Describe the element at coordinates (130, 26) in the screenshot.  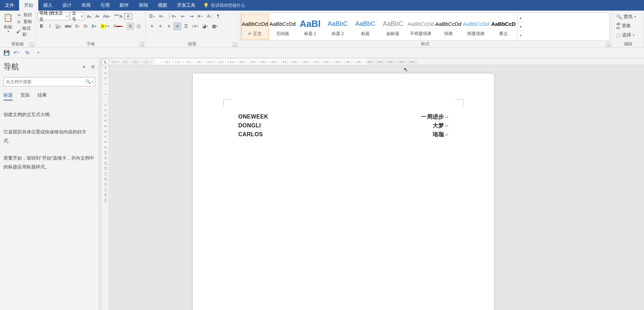
I see `char-shading-button: A` at that location.